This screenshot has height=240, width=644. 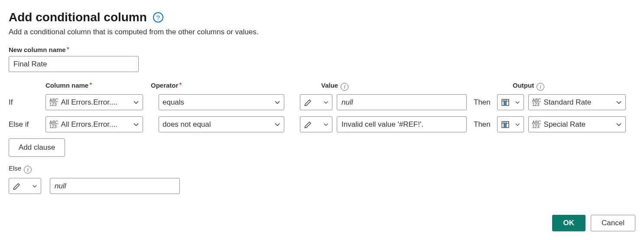 What do you see at coordinates (19, 124) in the screenshot?
I see `clause-prefix-label: Else if` at bounding box center [19, 124].